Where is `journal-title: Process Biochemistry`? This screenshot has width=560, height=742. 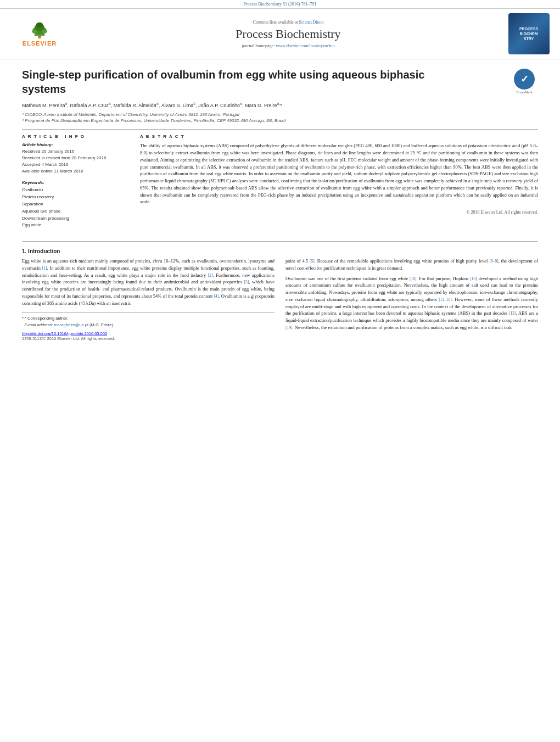
journal-title: Process Biochemistry is located at coordinates (288, 34).